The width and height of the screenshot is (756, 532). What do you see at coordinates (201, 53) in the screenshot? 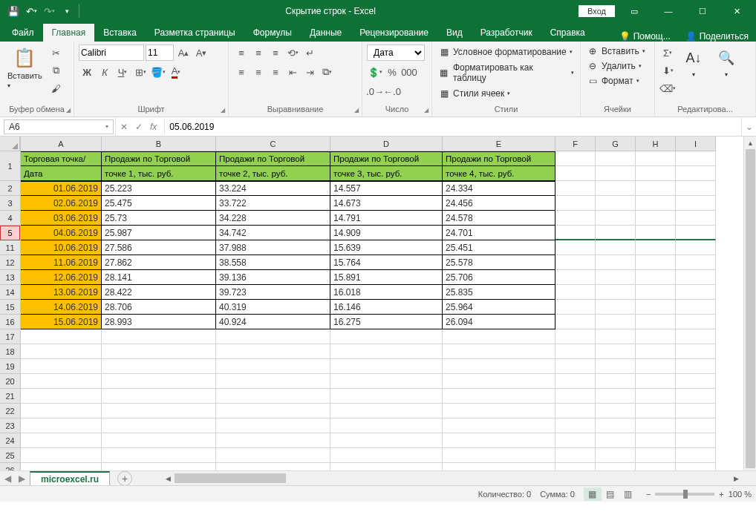
I see `decrease-font-icon: A▾` at bounding box center [201, 53].